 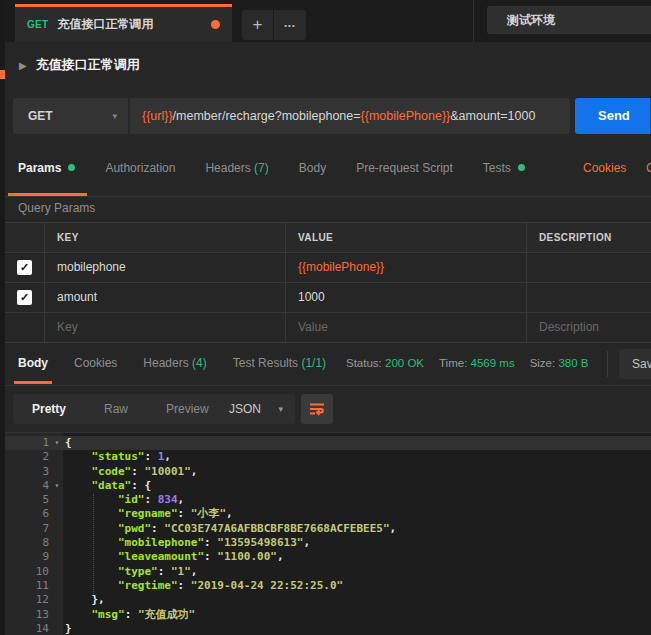 I want to click on line-number: 4, so click(x=27, y=486).